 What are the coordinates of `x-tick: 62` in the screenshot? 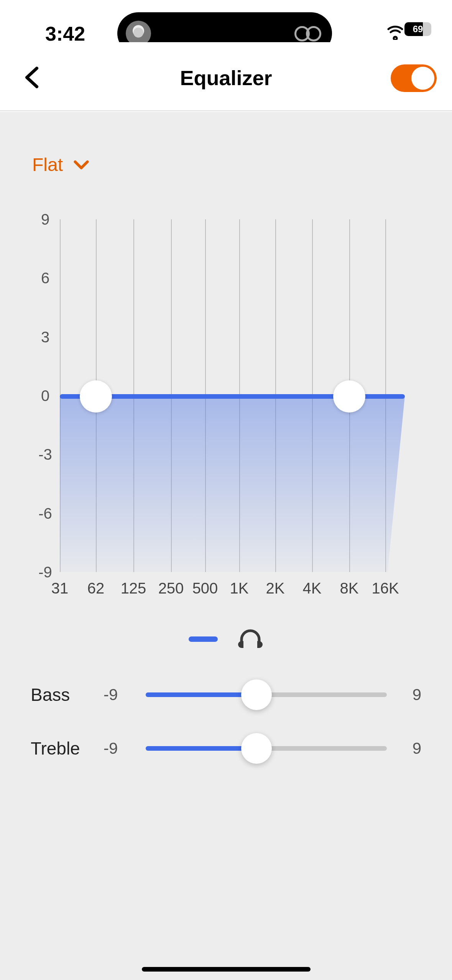 It's located at (96, 588).